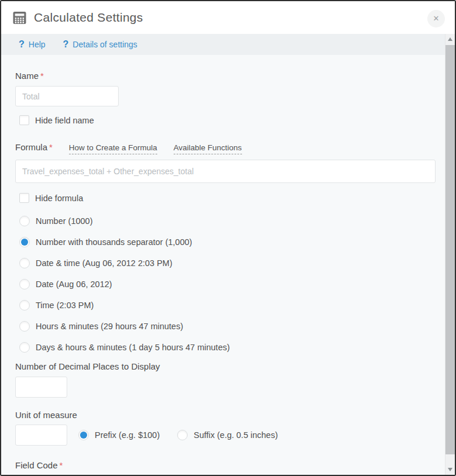 This screenshot has height=476, width=456. What do you see at coordinates (450, 254) in the screenshot?
I see `vertical-scrollbar` at bounding box center [450, 254].